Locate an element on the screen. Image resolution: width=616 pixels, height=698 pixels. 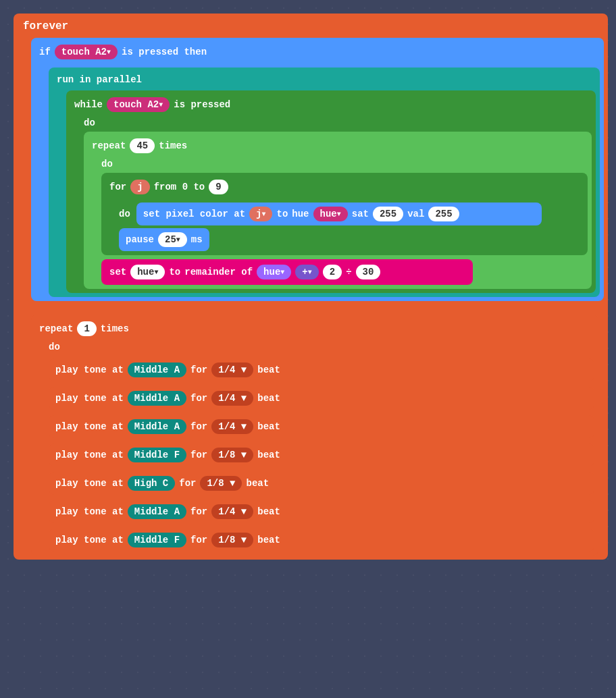
for-text-4: for is located at coordinates (188, 483).